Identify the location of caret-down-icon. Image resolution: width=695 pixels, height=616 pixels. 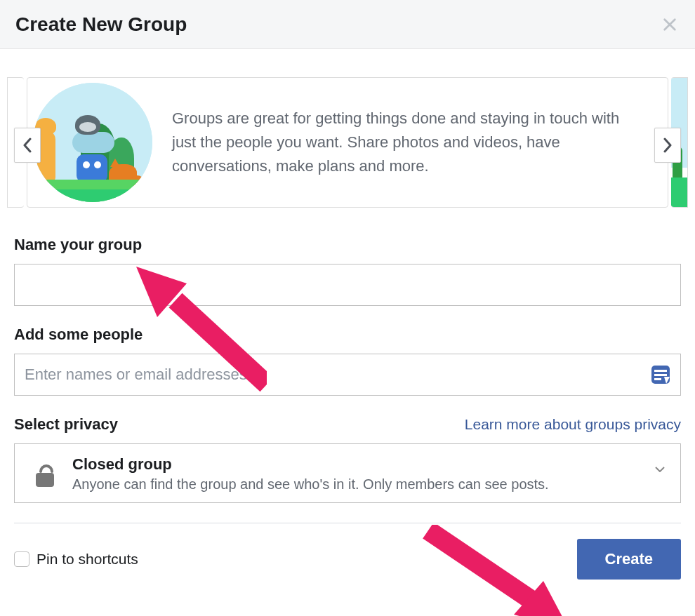
(660, 469).